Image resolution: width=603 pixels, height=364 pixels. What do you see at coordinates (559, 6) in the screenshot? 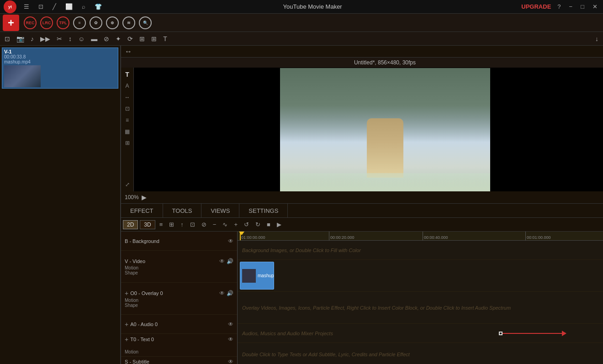
I see `help-button: ?` at bounding box center [559, 6].